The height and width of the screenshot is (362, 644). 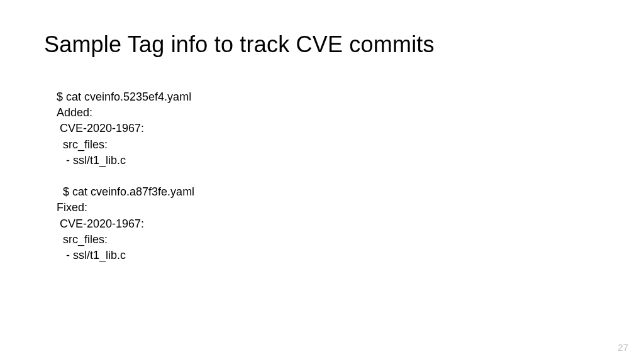 I want to click on code-line: $ cat cveinfo.5235ef4.yaml, so click(x=328, y=97).